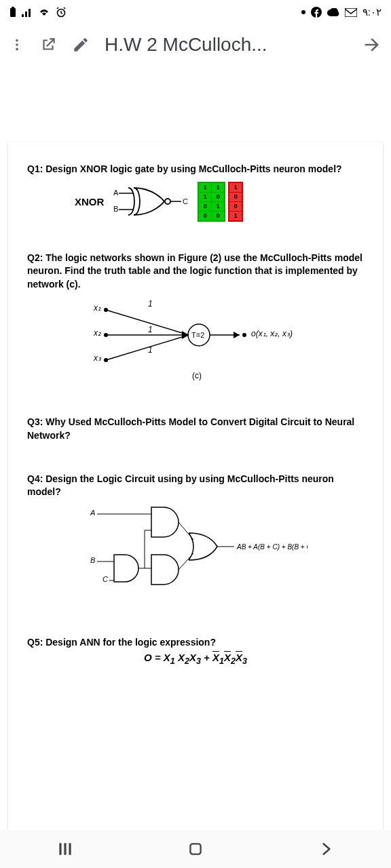 This screenshot has height=868, width=391. What do you see at coordinates (372, 12) in the screenshot?
I see `clock-text: ٩:٠٢` at bounding box center [372, 12].